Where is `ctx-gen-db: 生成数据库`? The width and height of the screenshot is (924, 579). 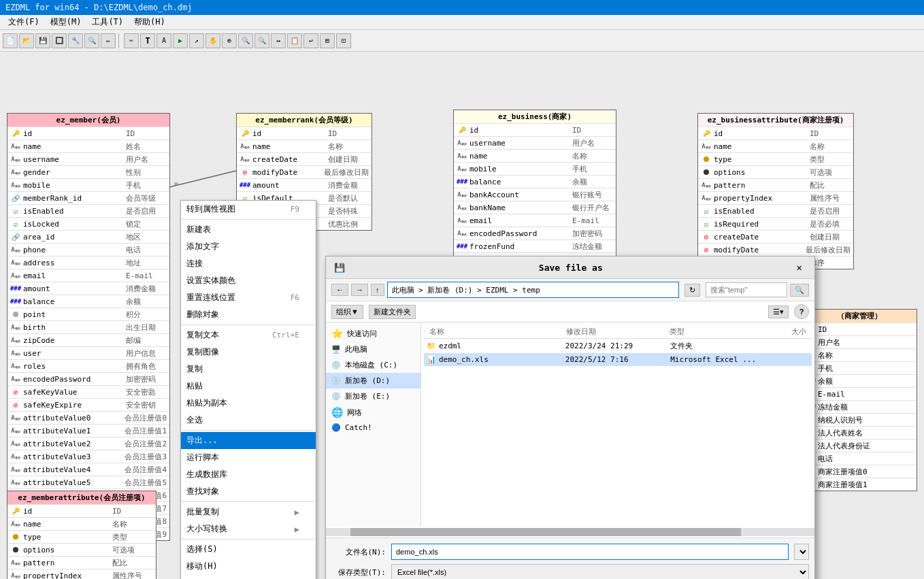 ctx-gen-db: 生成数据库 is located at coordinates (248, 475).